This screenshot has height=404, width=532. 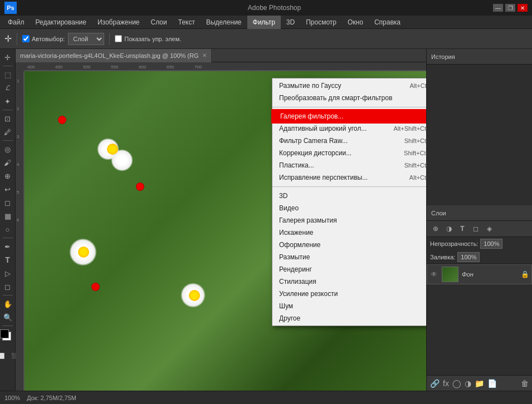 What do you see at coordinates (12, 398) in the screenshot?
I see `zoom-level: 100%` at bounding box center [12, 398].